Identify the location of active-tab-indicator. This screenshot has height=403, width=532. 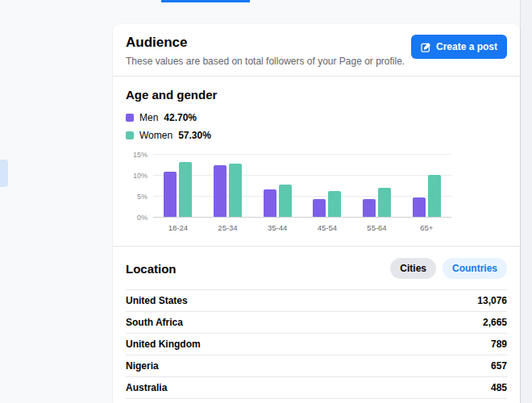
(206, 2).